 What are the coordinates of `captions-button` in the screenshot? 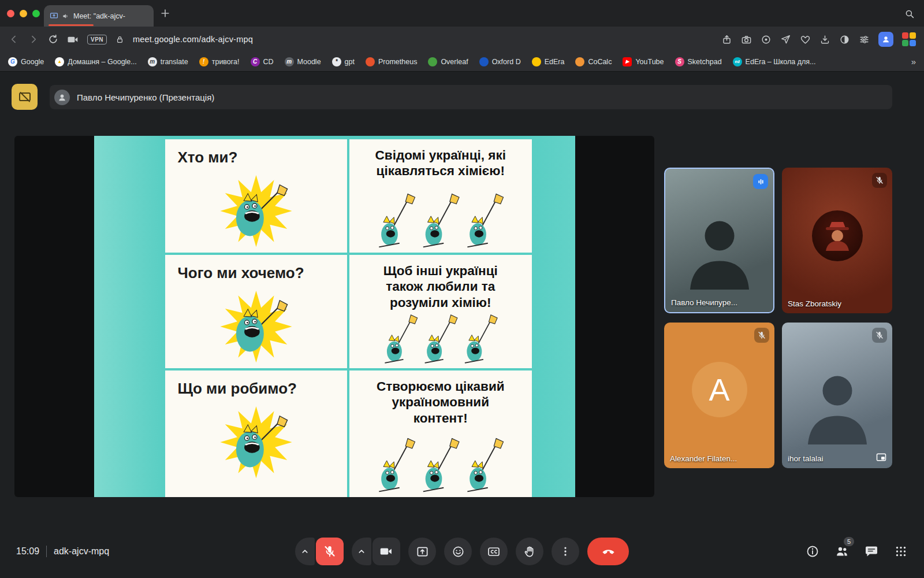 It's located at (494, 551).